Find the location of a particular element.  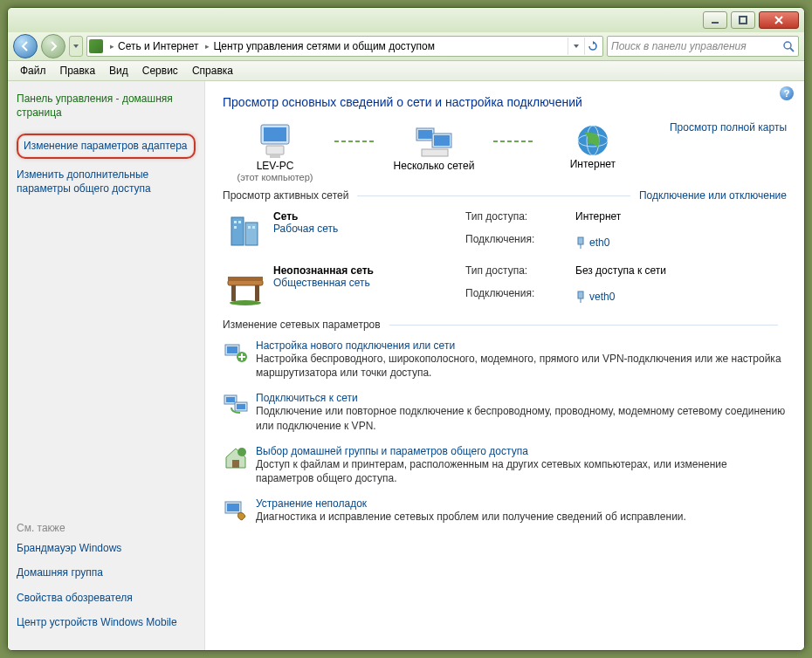

search-placeholder: Поиск в панели управления is located at coordinates (679, 46).